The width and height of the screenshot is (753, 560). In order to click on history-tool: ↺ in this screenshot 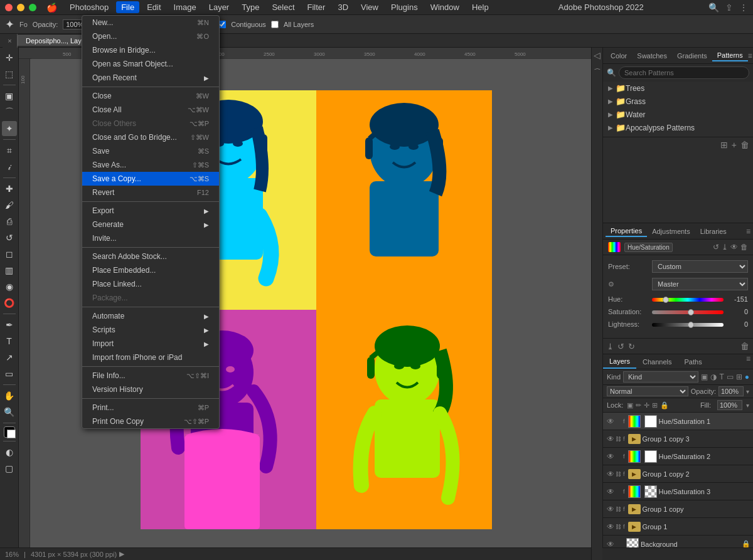, I will do `click(9, 238)`.